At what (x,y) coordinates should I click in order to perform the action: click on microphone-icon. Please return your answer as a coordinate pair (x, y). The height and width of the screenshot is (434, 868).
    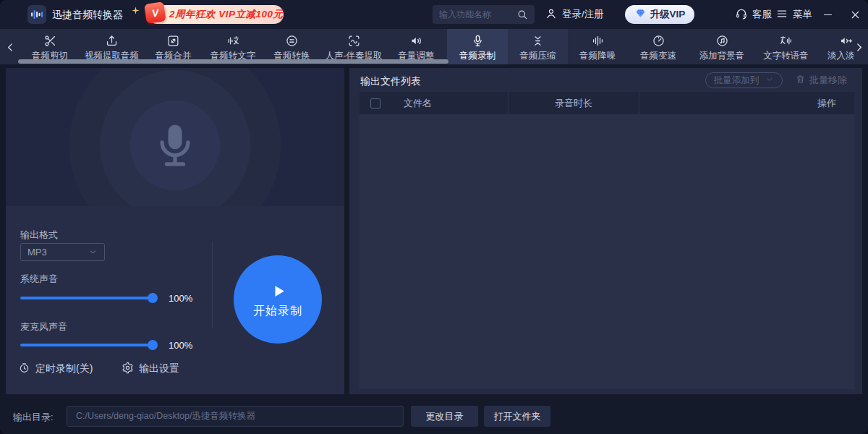
    Looking at the image, I should click on (477, 41).